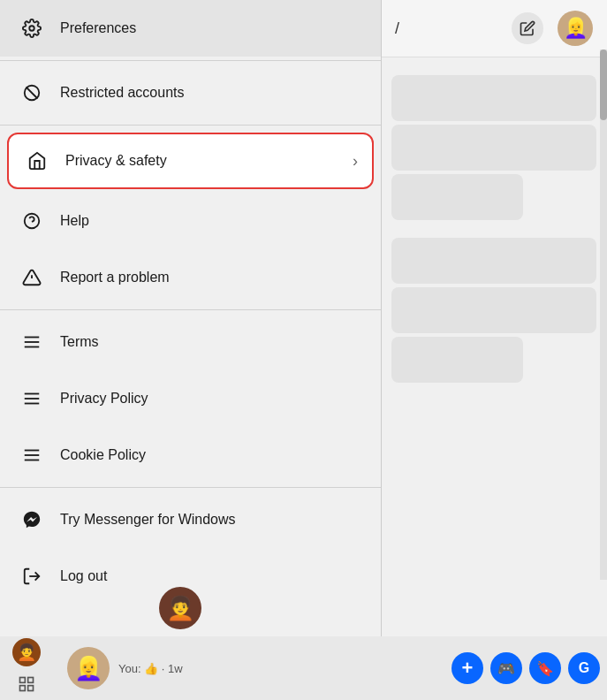  What do you see at coordinates (584, 668) in the screenshot?
I see `g-button: G` at bounding box center [584, 668].